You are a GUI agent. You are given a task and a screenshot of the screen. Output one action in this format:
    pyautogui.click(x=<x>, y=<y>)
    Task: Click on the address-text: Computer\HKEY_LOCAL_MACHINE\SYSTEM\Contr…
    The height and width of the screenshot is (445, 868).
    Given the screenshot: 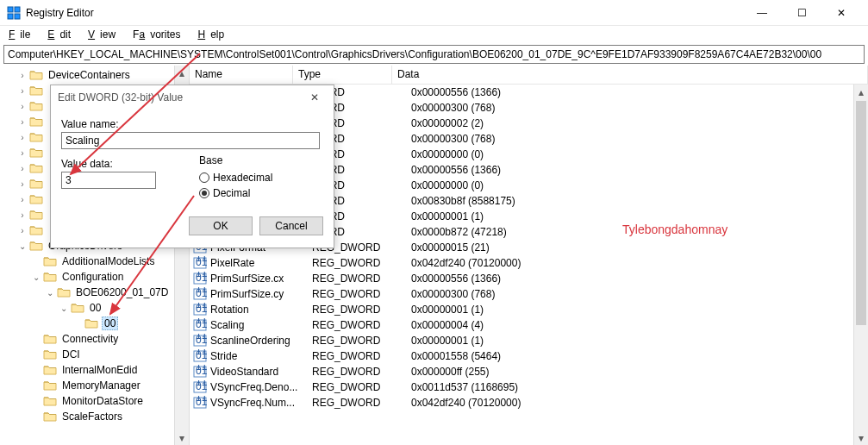 What is the action you would take?
    pyautogui.click(x=415, y=54)
    